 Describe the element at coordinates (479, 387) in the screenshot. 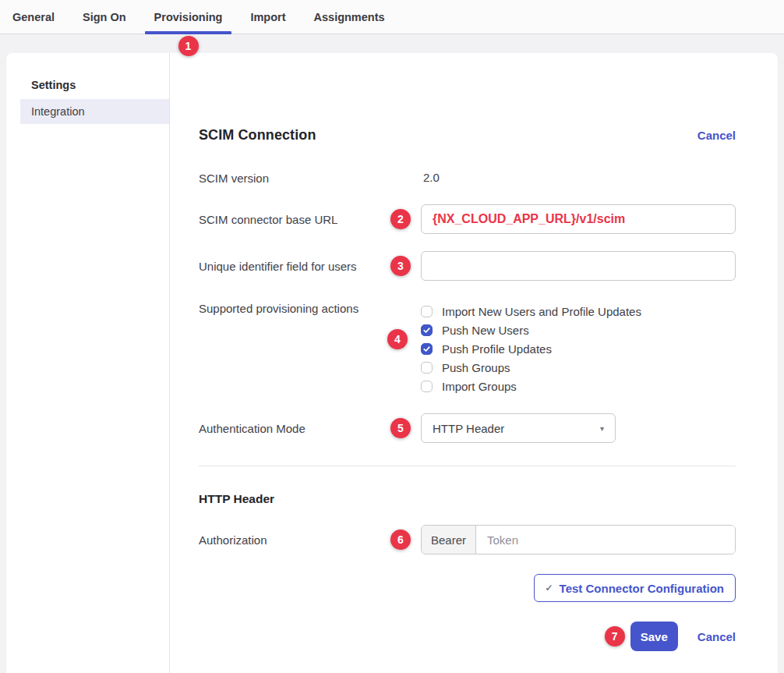

I see `action-option-label: Import Groups` at that location.